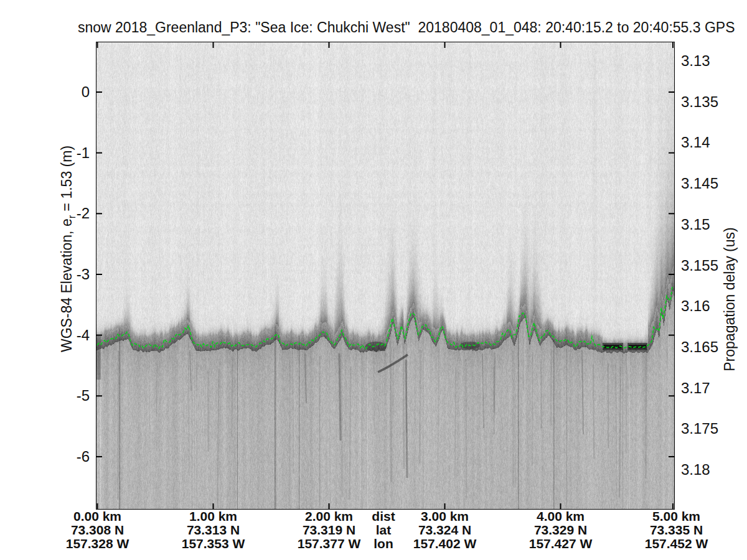 This screenshot has height=560, width=747. Describe the element at coordinates (386, 27) in the screenshot. I see `figure-title: snow 2018_Greenland_P3: "Sea Ice: Chukch…` at that location.